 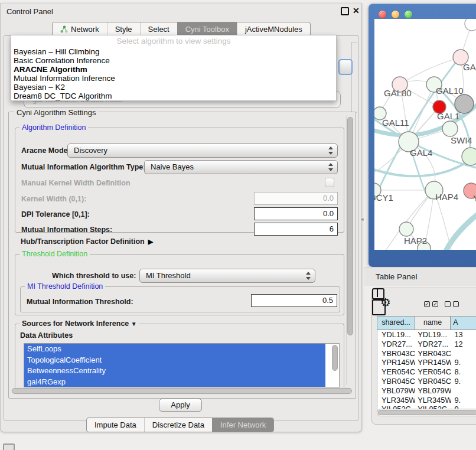 What do you see at coordinates (207, 30) in the screenshot?
I see `tab-cyni-toolbox: Cyni Toolbox` at bounding box center [207, 30].